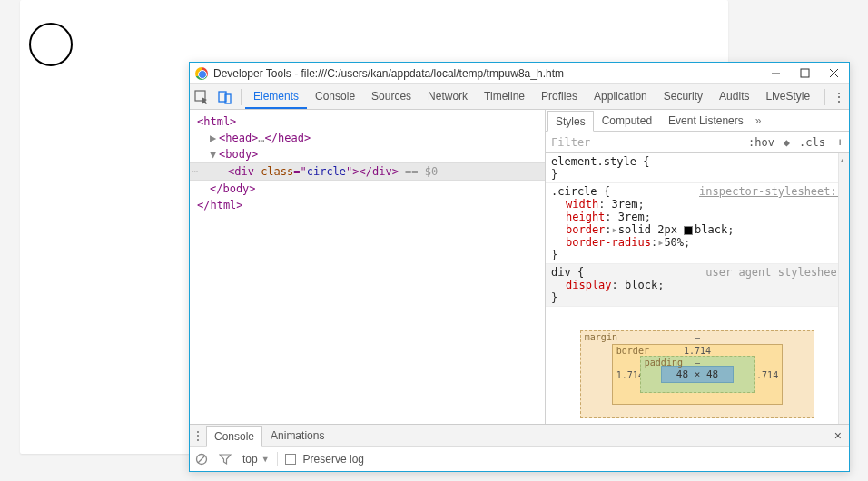 Image resolution: width=868 pixels, height=481 pixels. What do you see at coordinates (839, 97) in the screenshot?
I see `devtools-menu-button: ⋮` at bounding box center [839, 97].